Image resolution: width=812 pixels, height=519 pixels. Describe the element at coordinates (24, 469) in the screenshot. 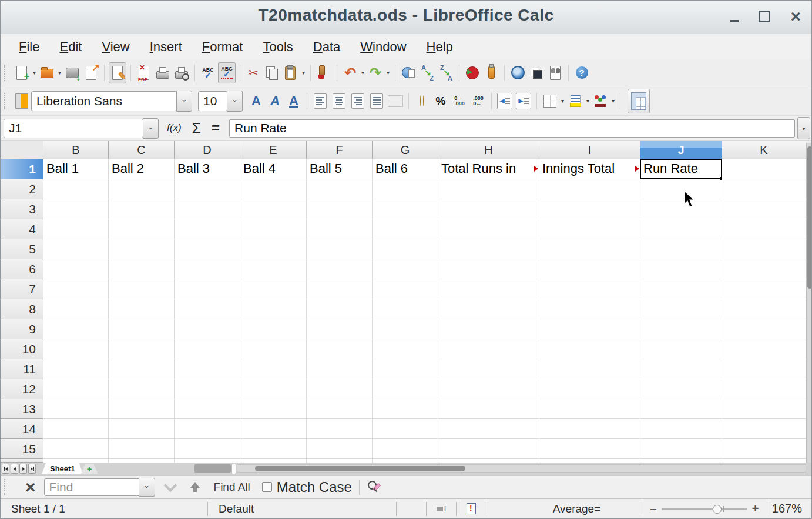

I see `next-sheet-button` at that location.